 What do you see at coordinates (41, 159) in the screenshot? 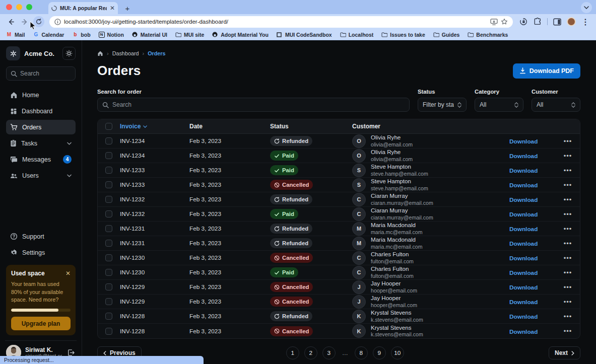
I see `sidebar-item-messages: Messages 4` at bounding box center [41, 159].